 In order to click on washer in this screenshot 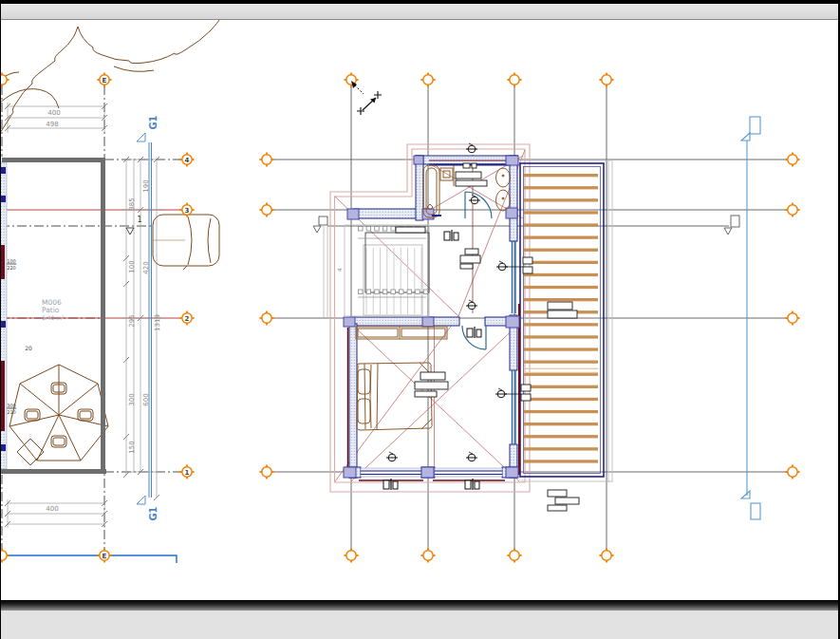, I will do `click(447, 176)`.